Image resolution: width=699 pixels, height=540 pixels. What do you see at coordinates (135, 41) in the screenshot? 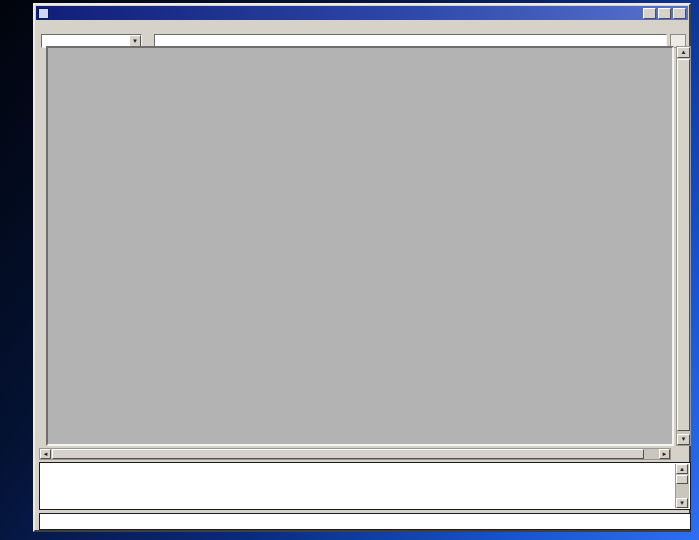
I see `chevron-down-icon: ▼` at bounding box center [135, 41].